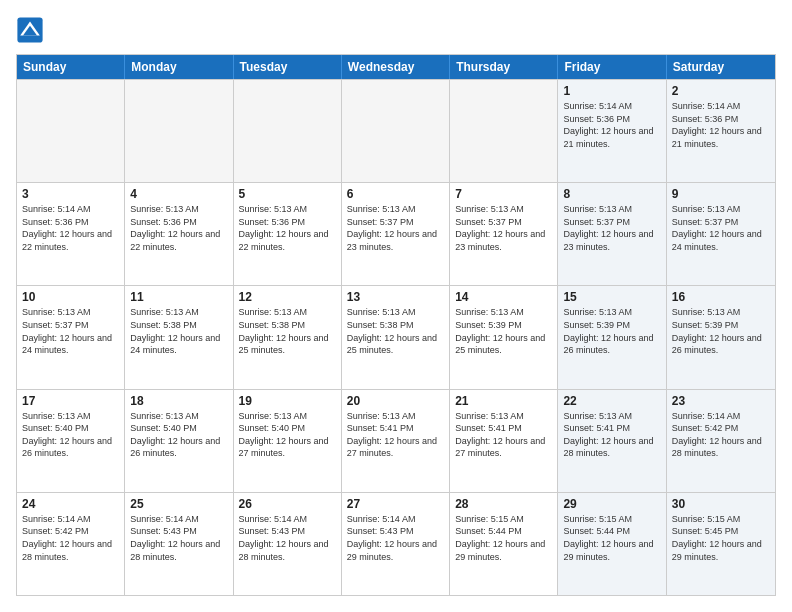 Image resolution: width=792 pixels, height=612 pixels. Describe the element at coordinates (178, 297) in the screenshot. I see `day-number: 11` at that location.